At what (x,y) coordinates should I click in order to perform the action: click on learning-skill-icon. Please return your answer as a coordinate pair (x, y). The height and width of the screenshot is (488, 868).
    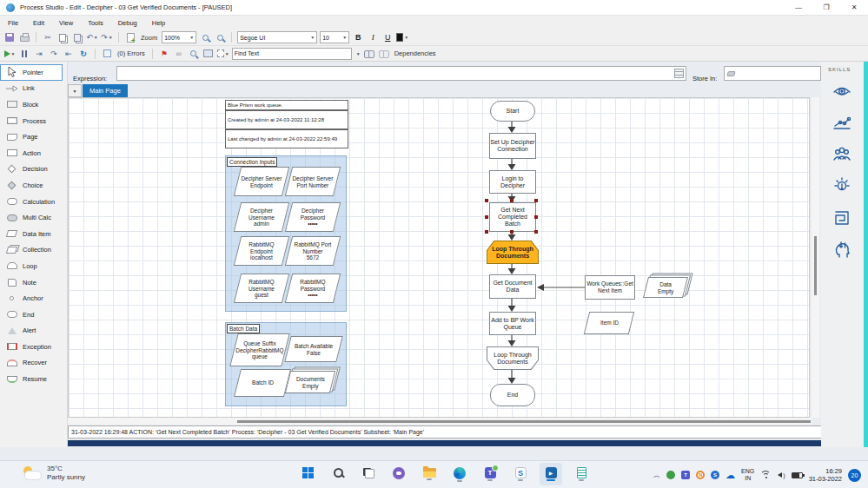
    Looking at the image, I should click on (842, 249).